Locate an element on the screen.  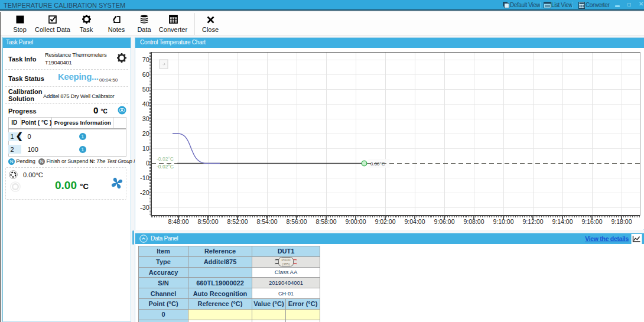
svg-text: 8:52:00 is located at coordinates (238, 222).